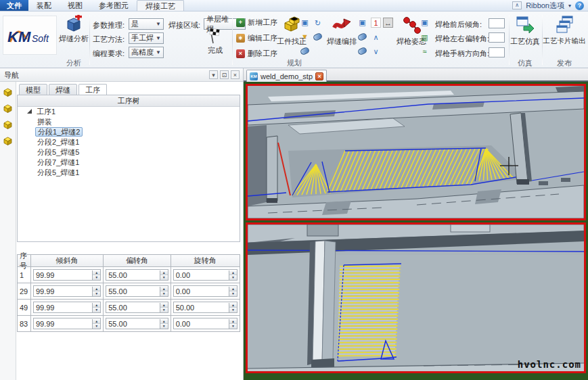 The height and width of the screenshot is (380, 588). I want to click on panel-close-icon: ×, so click(235, 74).